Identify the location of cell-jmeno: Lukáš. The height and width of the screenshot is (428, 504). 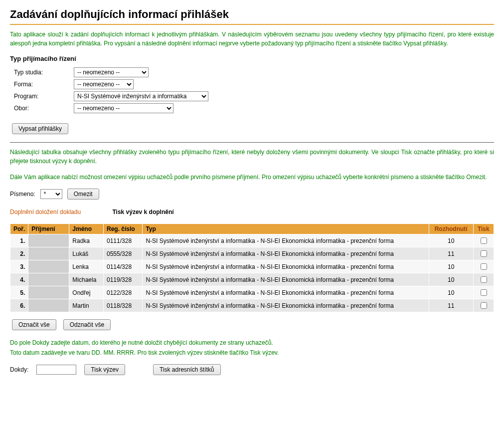
(87, 254).